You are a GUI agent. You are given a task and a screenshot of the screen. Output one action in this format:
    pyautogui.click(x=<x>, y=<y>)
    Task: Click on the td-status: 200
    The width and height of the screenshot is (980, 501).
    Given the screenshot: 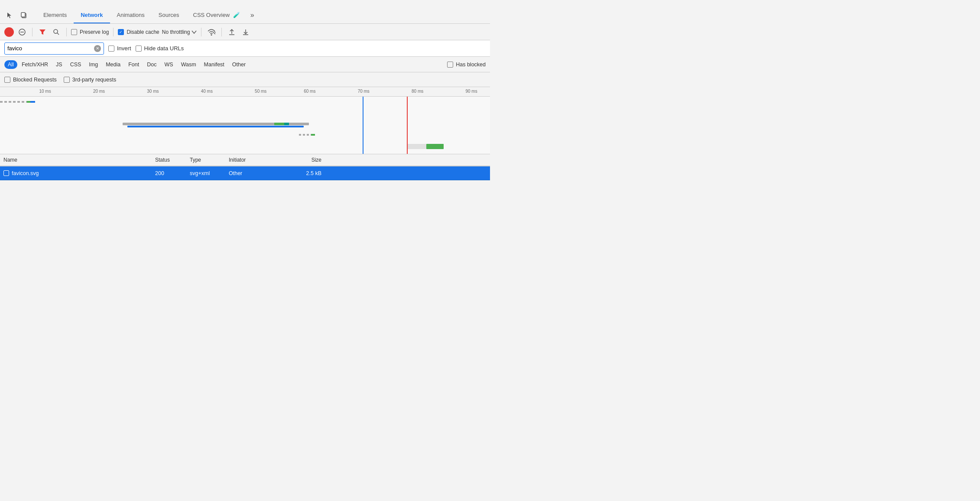 What is the action you would take?
    pyautogui.click(x=169, y=173)
    